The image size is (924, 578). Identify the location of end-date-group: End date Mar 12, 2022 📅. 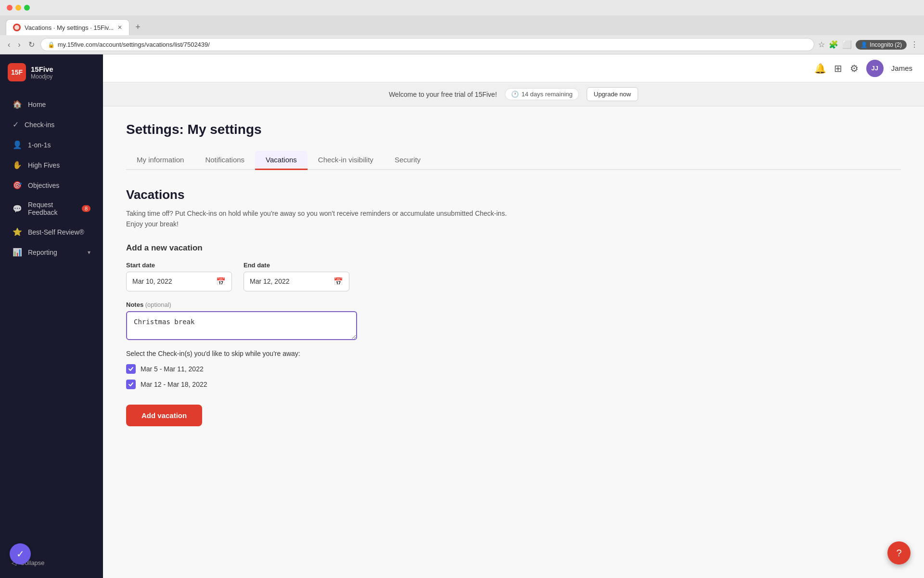
(296, 276).